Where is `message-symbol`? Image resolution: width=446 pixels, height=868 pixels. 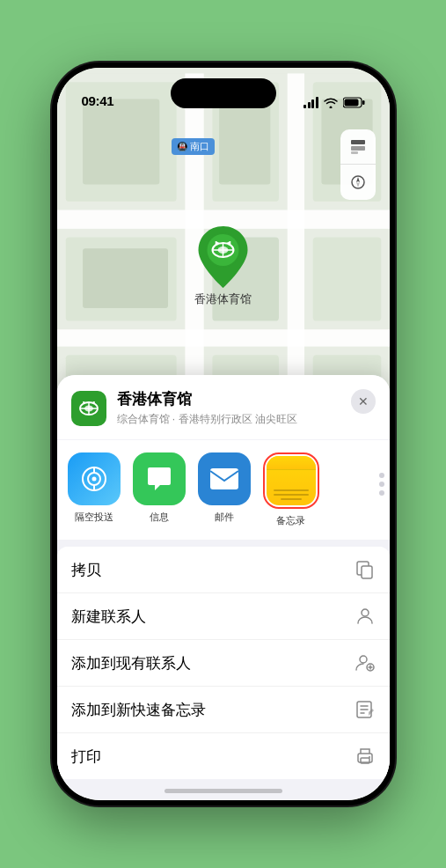
message-symbol is located at coordinates (159, 479).